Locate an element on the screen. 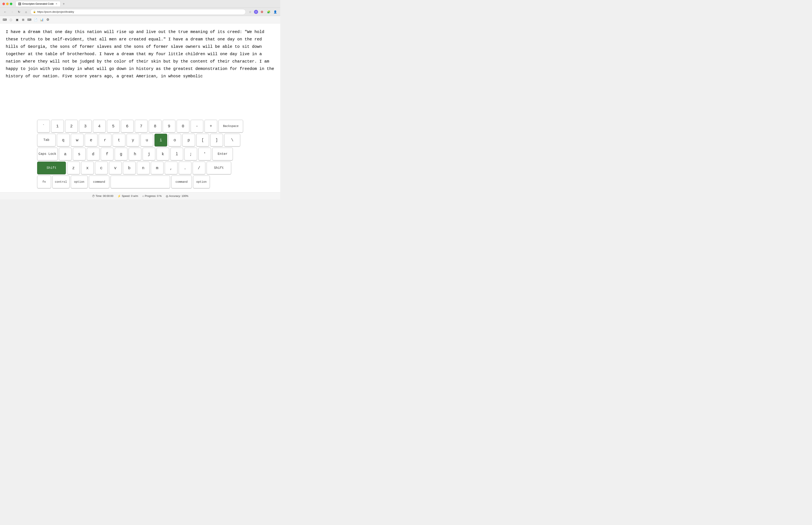 This screenshot has width=812, height=525. reload-button: ↻ is located at coordinates (19, 12).